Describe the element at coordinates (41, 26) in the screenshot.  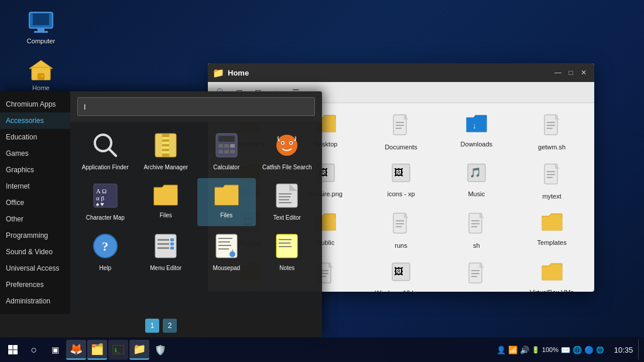
I see `desktop-icon-computer: Computer` at that location.